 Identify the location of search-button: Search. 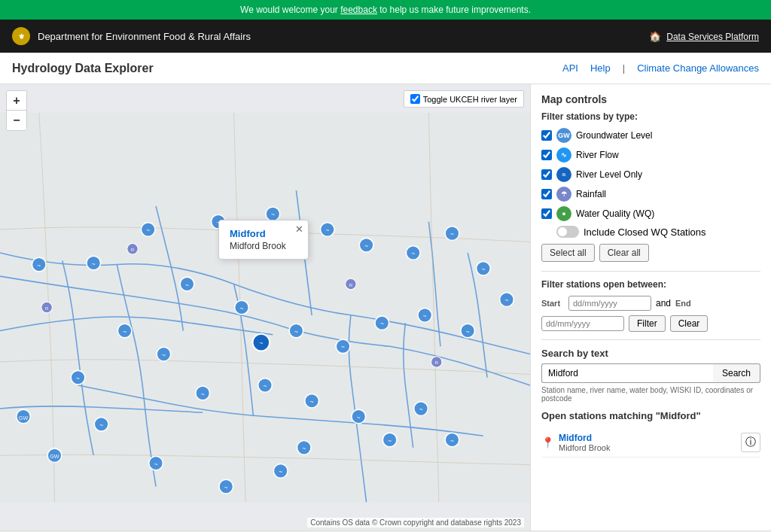
(736, 373).